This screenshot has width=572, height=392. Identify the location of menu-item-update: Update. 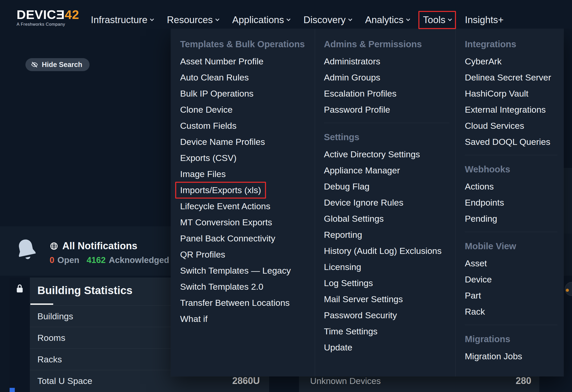
(390, 347).